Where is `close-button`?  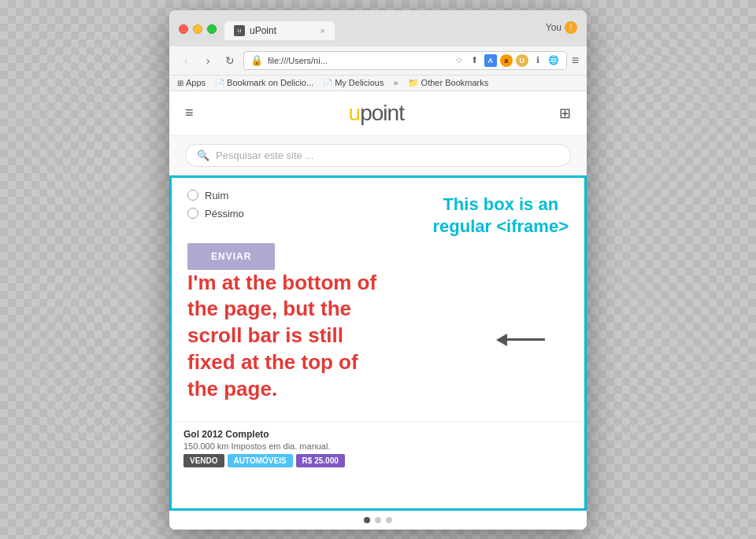 close-button is located at coordinates (183, 29).